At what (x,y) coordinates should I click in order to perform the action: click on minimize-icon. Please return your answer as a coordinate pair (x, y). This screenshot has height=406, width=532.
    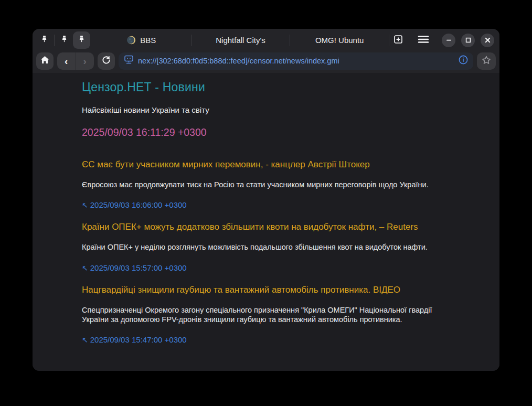
    Looking at the image, I should click on (449, 40).